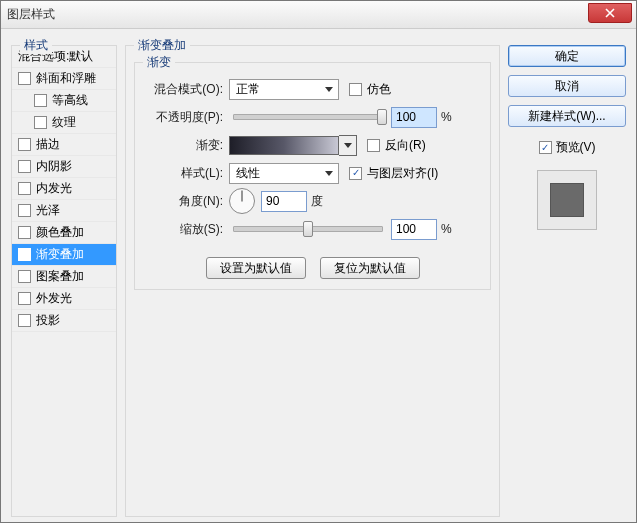 This screenshot has height=523, width=637. What do you see at coordinates (54, 166) in the screenshot?
I see `style-item-label: 内阴影` at bounding box center [54, 166].